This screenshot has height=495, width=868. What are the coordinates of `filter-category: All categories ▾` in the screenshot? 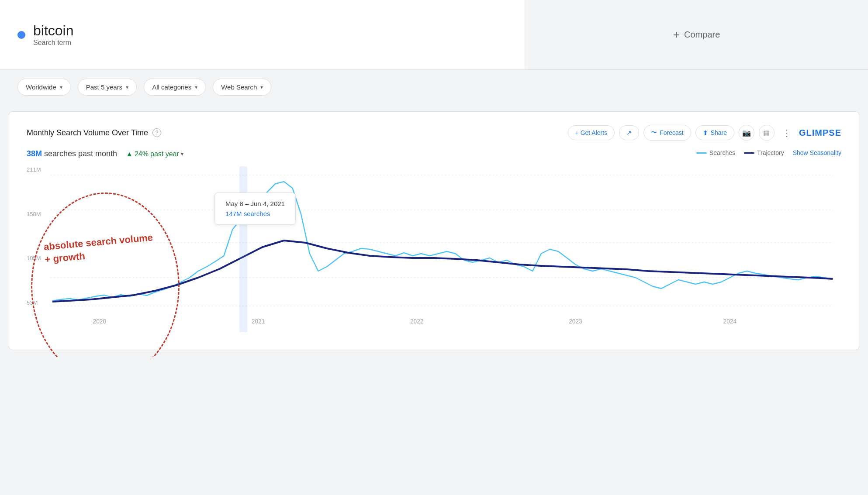 It's located at (175, 87).